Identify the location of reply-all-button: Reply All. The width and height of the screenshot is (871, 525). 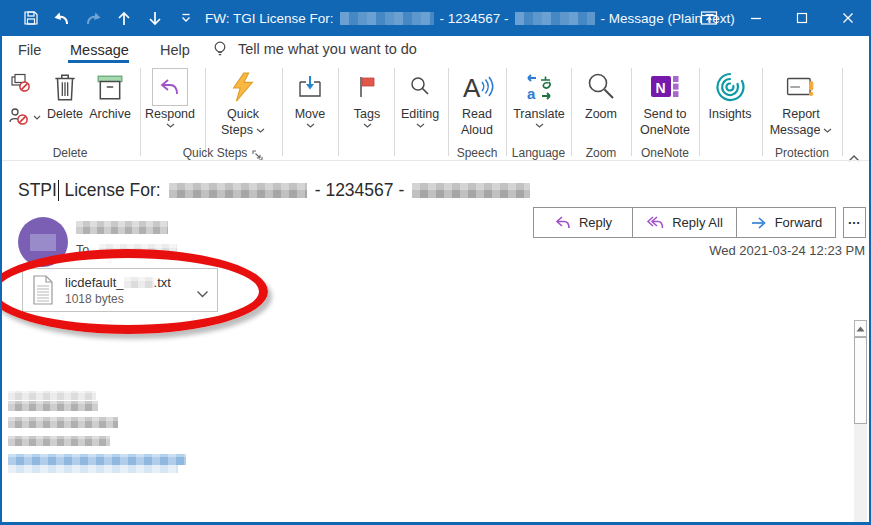
(684, 222).